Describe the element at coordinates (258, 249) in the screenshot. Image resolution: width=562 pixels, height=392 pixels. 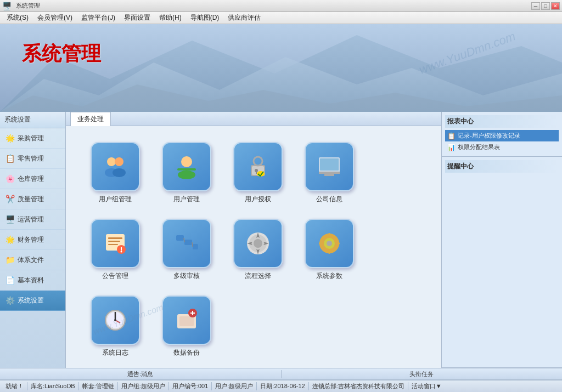
I see `icon-item-workflow: 流程选择` at that location.